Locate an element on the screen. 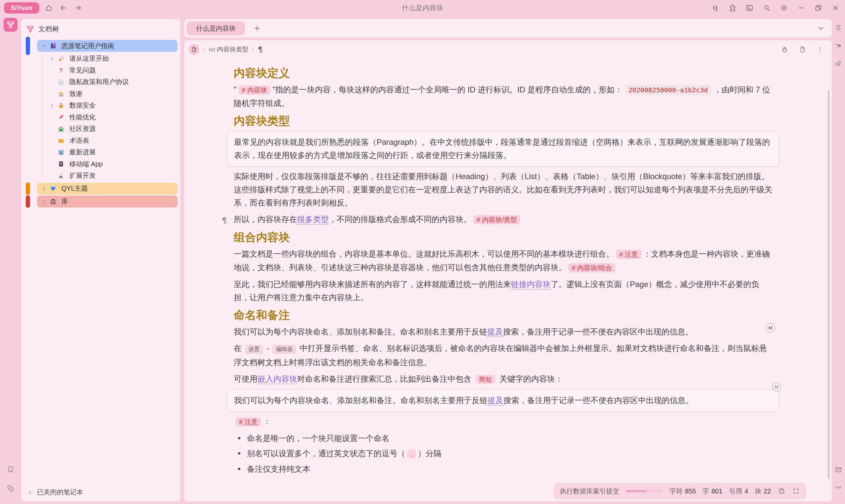 The image size is (845, 504). breadcrumb-item: H2内容块类型 is located at coordinates (229, 50).